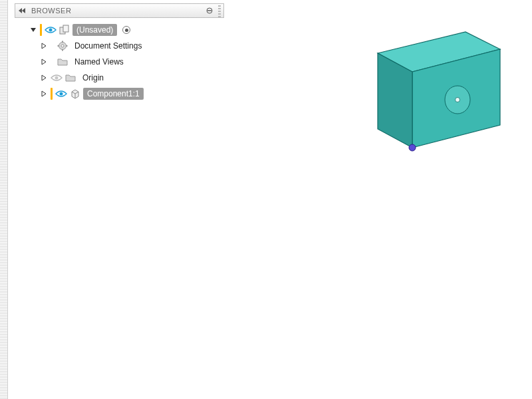  Describe the element at coordinates (120, 60) in the screenshot. I see `browser-tree: (Unsaved) Document Settings N` at that location.